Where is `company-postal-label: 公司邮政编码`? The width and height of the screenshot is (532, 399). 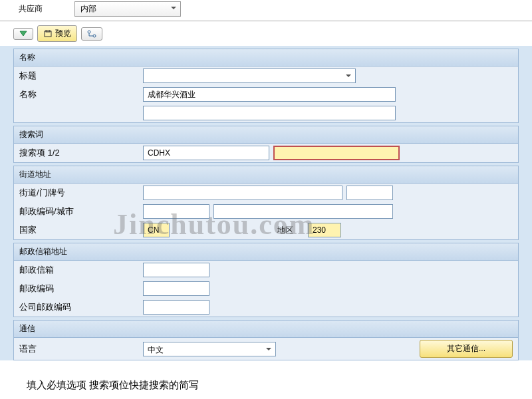 company-postal-label: 公司邮政编码 is located at coordinates (79, 307).